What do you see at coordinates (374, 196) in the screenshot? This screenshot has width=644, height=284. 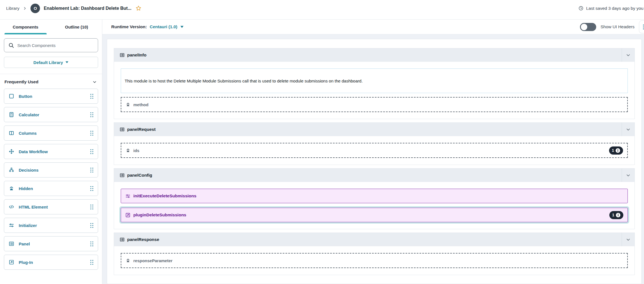 I see `initializer-component: initExecuteDeleteSubmissions` at bounding box center [374, 196].